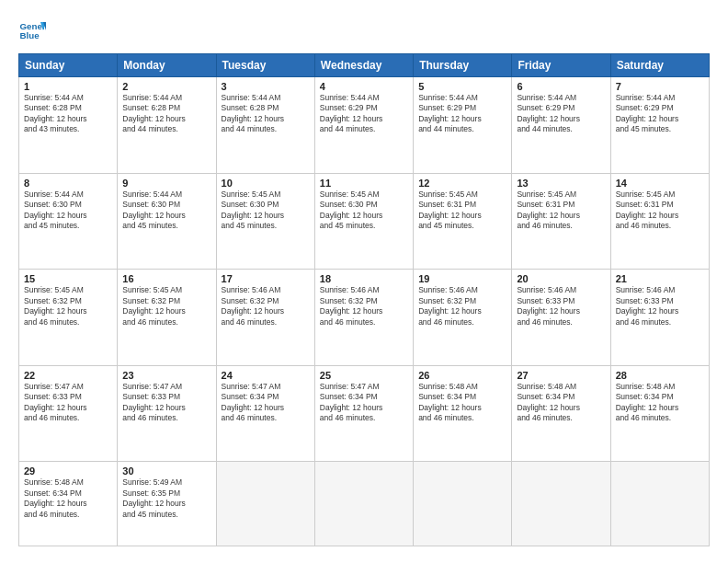 Image resolution: width=728 pixels, height=563 pixels. I want to click on day-cell: 11Sunrise: 5:45 AMSunset: 6:30 PMDayligh…, so click(364, 221).